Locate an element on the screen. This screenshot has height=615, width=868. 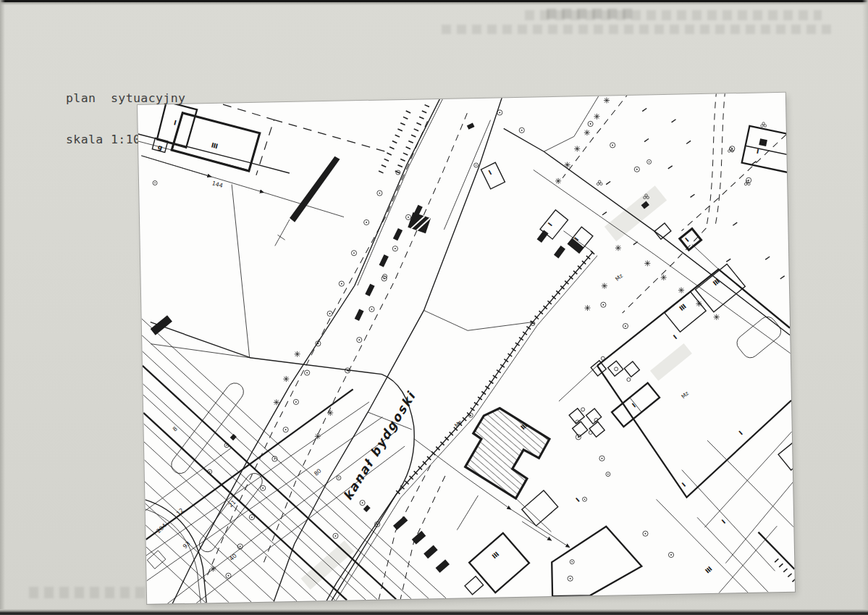
street-northeast is located at coordinates (647, 240).